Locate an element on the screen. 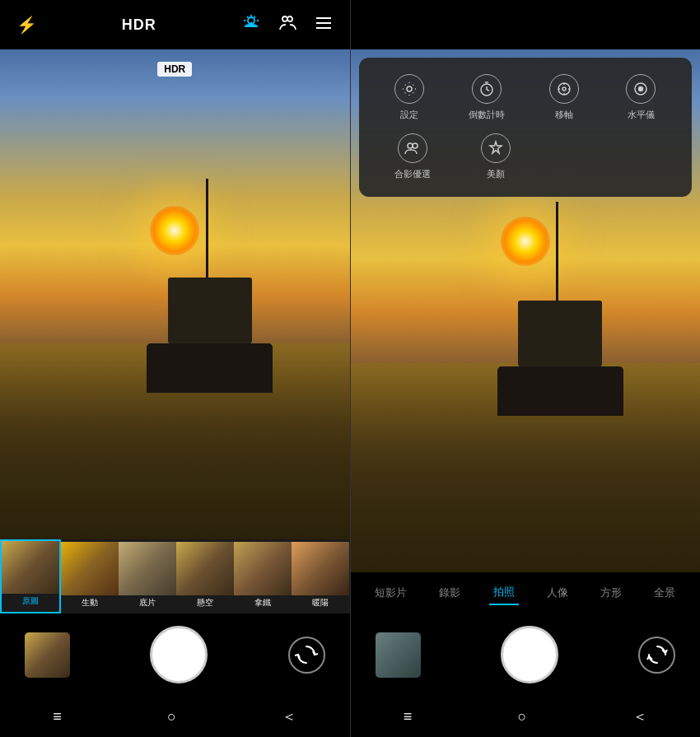 The height and width of the screenshot is (737, 700). menu-grid-row1: 設定 倒數計時 is located at coordinates (525, 97).